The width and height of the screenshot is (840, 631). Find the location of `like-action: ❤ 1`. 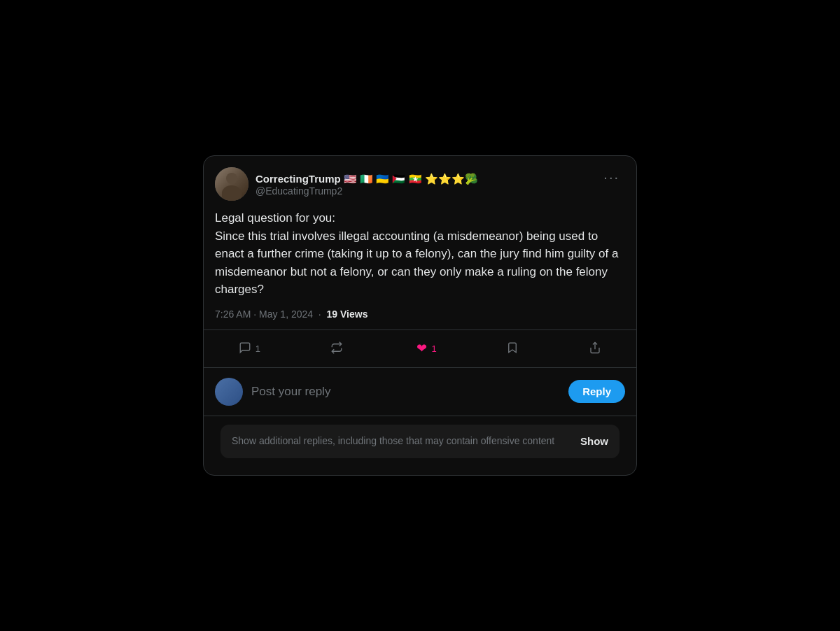

like-action: ❤ 1 is located at coordinates (426, 348).